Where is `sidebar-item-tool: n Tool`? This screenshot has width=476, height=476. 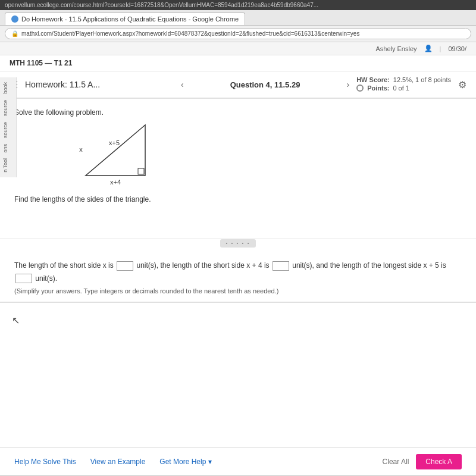
sidebar-item-tool: n Tool is located at coordinates (8, 165).